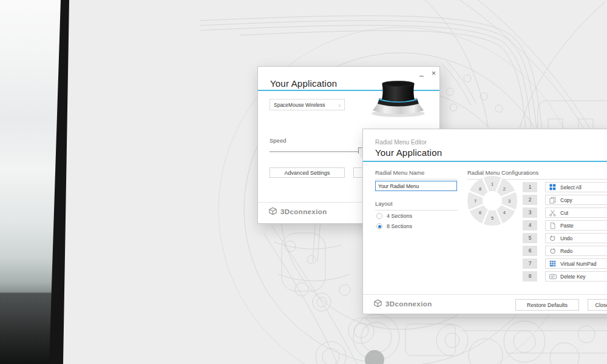  I want to click on row-number-badge: 5, so click(530, 238).